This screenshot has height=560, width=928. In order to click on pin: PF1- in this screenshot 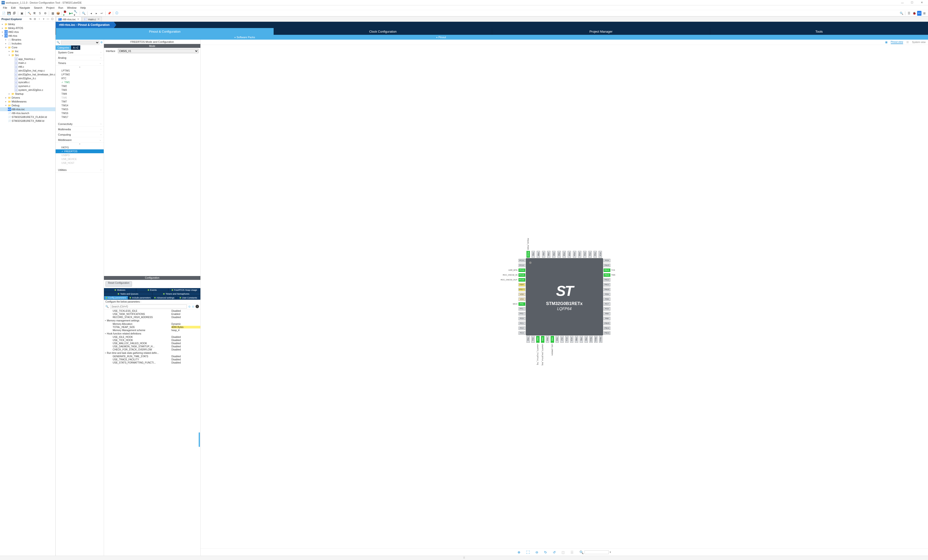, I will do `click(522, 309)`.